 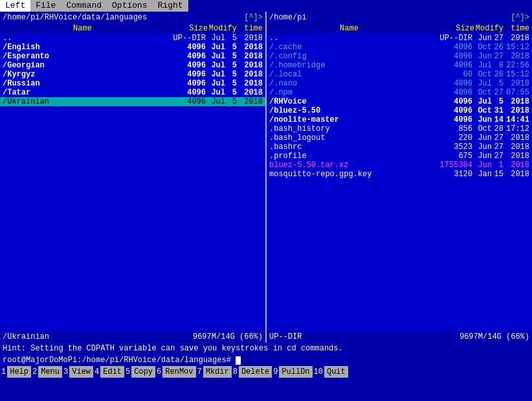 What do you see at coordinates (133, 47) in the screenshot?
I see `list-item: /English 4096 Jul 5 2018` at bounding box center [133, 47].